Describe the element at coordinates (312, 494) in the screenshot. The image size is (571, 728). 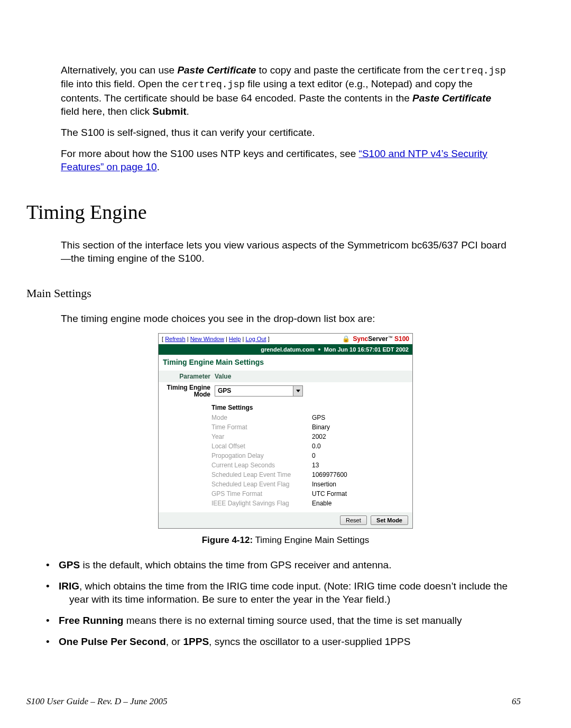
I see `table-row: GPS Time FormatUTC Format` at that location.